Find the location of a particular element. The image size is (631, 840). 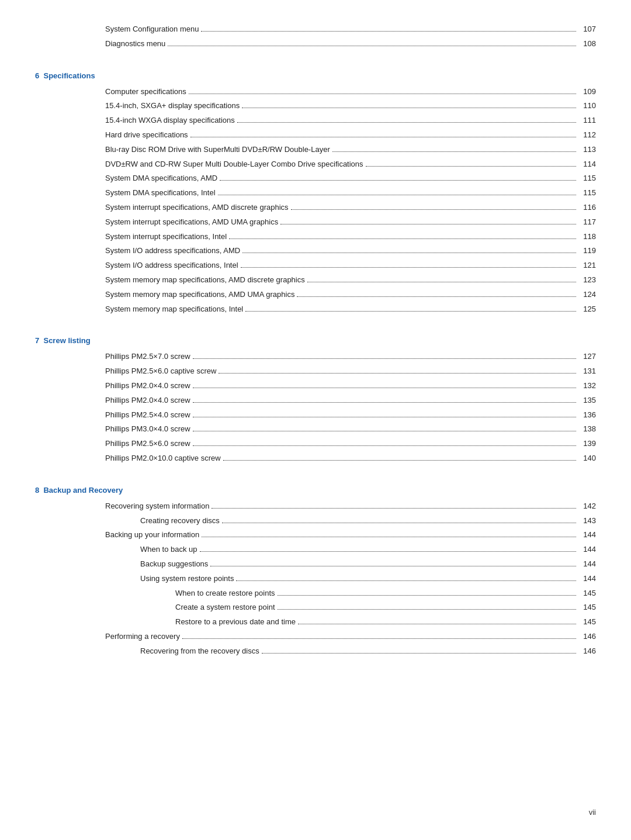

toc-entry: Diagnostics menu 108 is located at coordinates (316, 44).